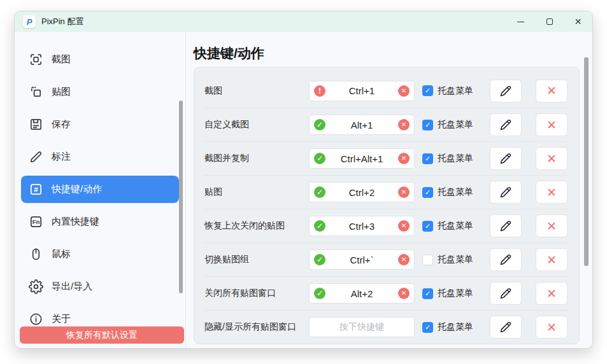  What do you see at coordinates (521, 22) in the screenshot?
I see `minimize-button` at bounding box center [521, 22].